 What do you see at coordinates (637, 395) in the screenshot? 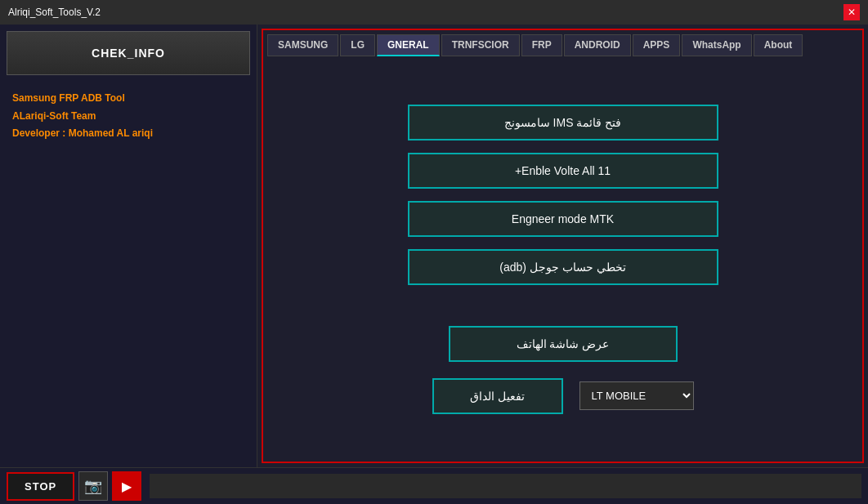
I see `lt-mobile-select: LT MOBILE Samsung MTK Qualcomm` at bounding box center [637, 395].